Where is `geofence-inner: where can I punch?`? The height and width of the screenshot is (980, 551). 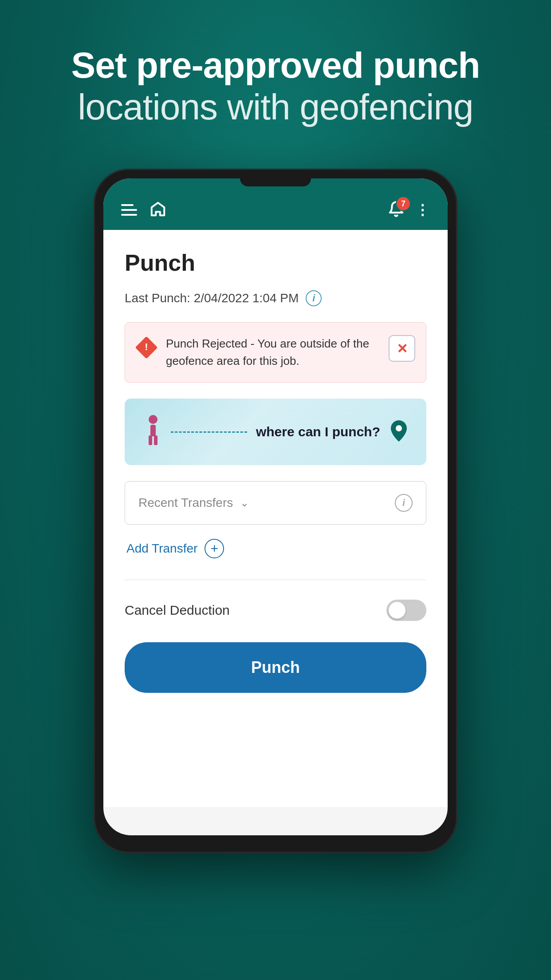 geofence-inner: where can I punch? is located at coordinates (276, 432).